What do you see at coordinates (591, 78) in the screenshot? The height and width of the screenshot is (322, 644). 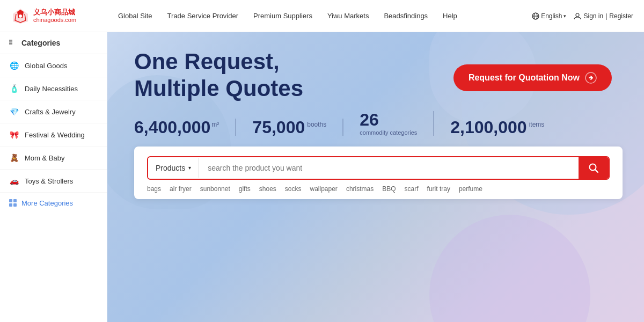 I see `arrow-circle-icon` at bounding box center [591, 78].